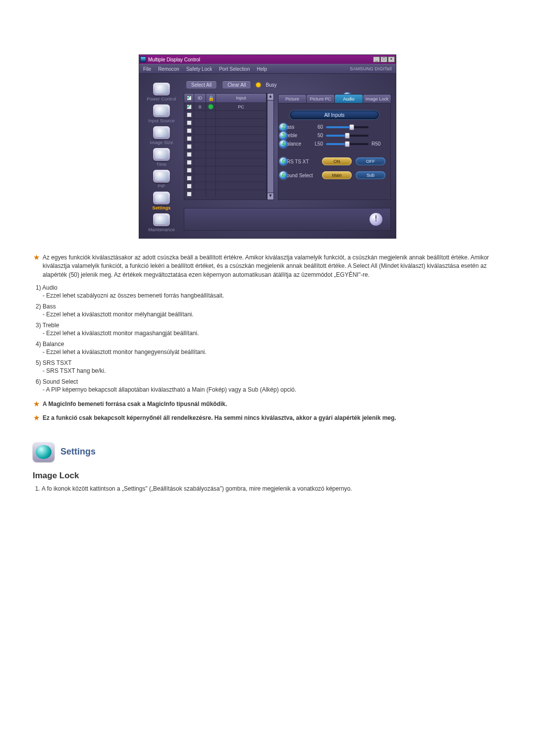  Describe the element at coordinates (143, 59) in the screenshot. I see `app-icon` at that location.